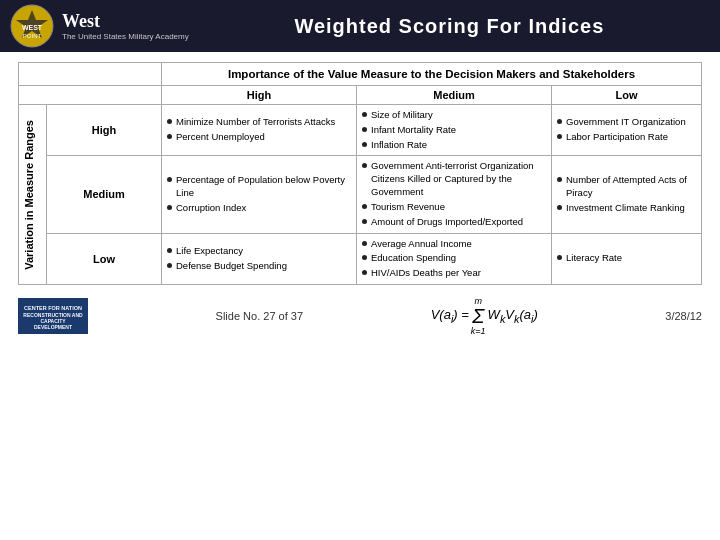  Describe the element at coordinates (53, 308) in the screenshot. I see `svg-text: CENTER FOR NATION` at that location.